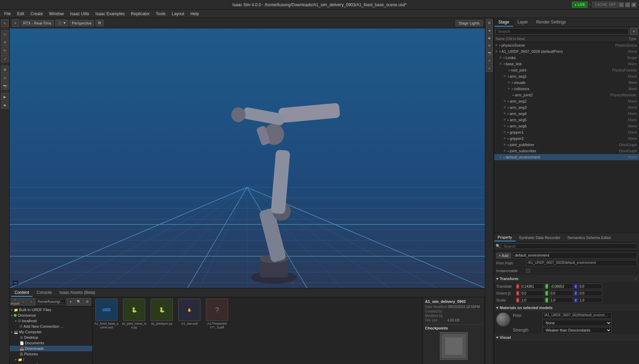 Image resolution: width=639 pixels, height=364 pixels. What do you see at coordinates (51, 348) in the screenshot?
I see `fb-item-7: 📥Downloads` at bounding box center [51, 348].